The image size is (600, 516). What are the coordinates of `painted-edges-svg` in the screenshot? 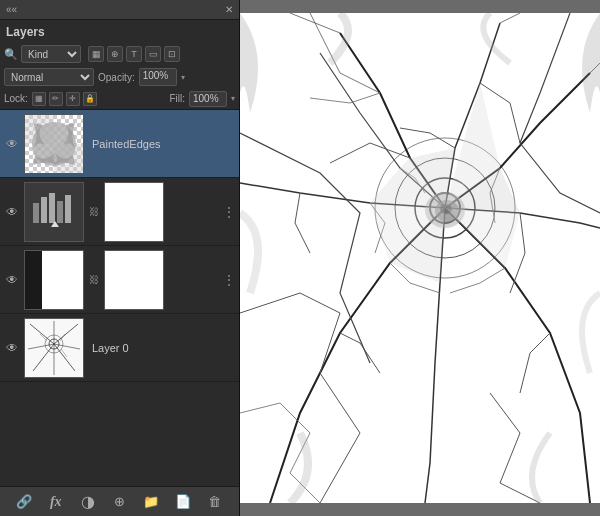 It's located at (54, 144).